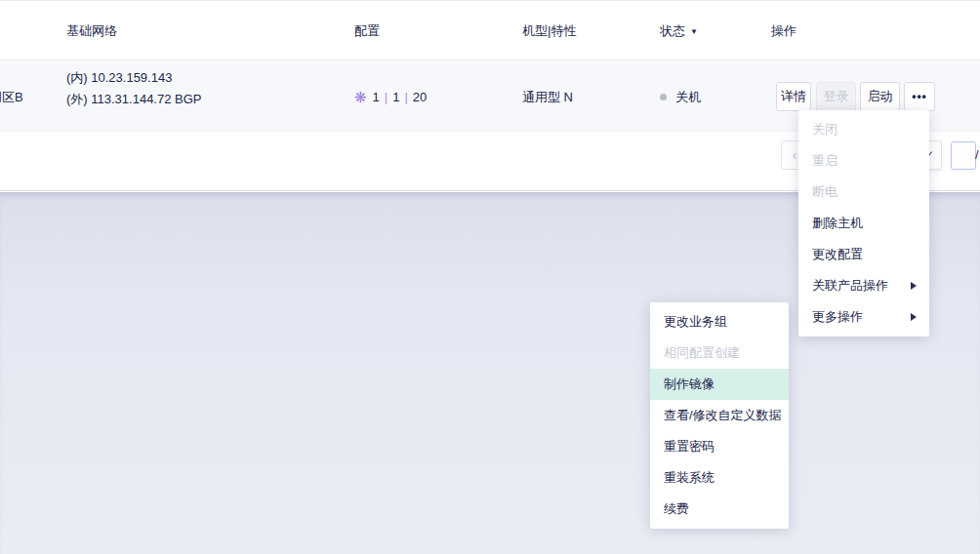 The height and width of the screenshot is (554, 980). Describe the element at coordinates (490, 30) in the screenshot. I see `table-header: 基础网络 配置 机型|特性 状态▼ 操作` at that location.